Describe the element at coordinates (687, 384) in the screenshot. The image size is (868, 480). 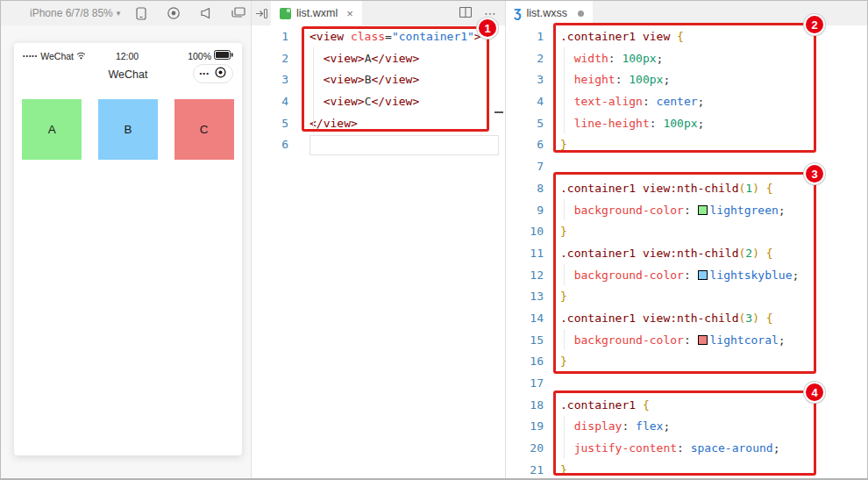
I see `code-line: 17` at that location.